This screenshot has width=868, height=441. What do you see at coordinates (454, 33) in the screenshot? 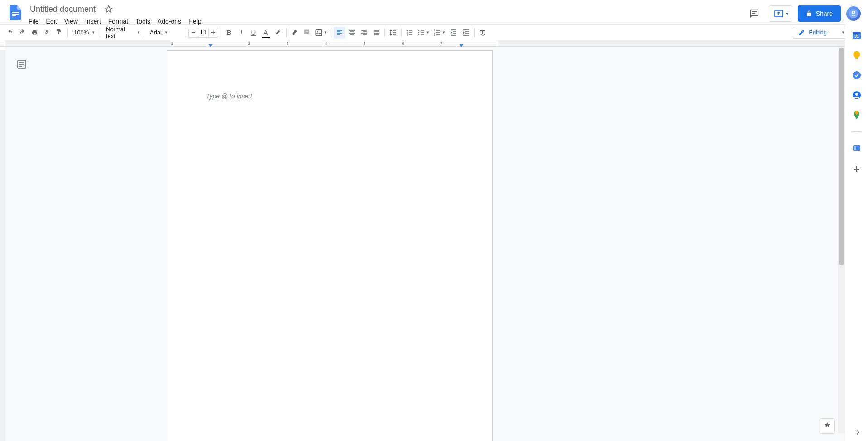
I see `indent-decrease-icon` at bounding box center [454, 33].